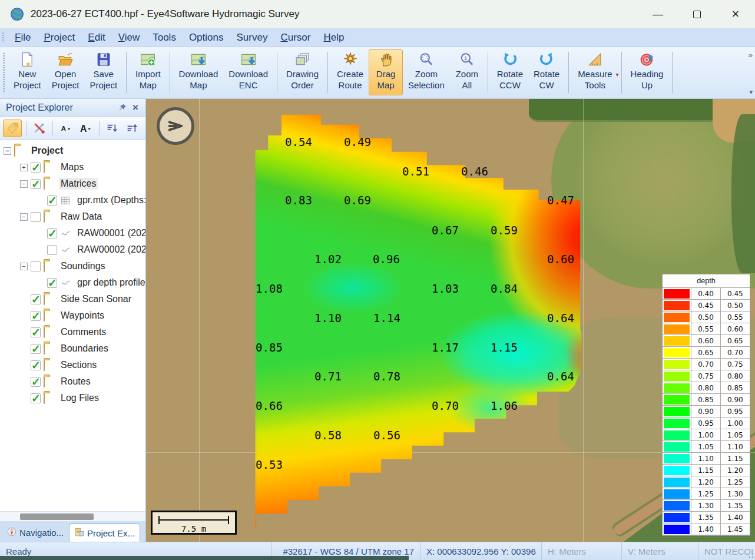 This screenshot has height=560, width=755. Describe the element at coordinates (73, 332) in the screenshot. I see `tree-item-comments: Comments` at that location.